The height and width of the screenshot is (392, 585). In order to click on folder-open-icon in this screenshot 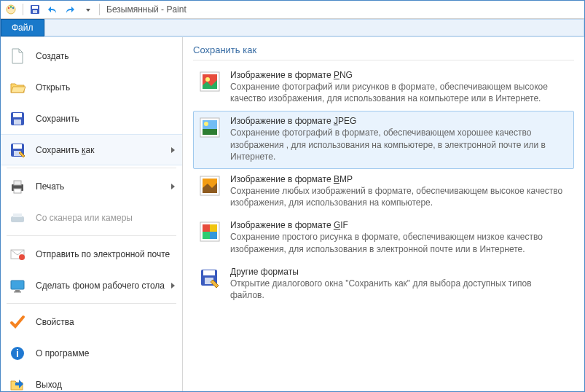, I will do `click(17, 87)`.